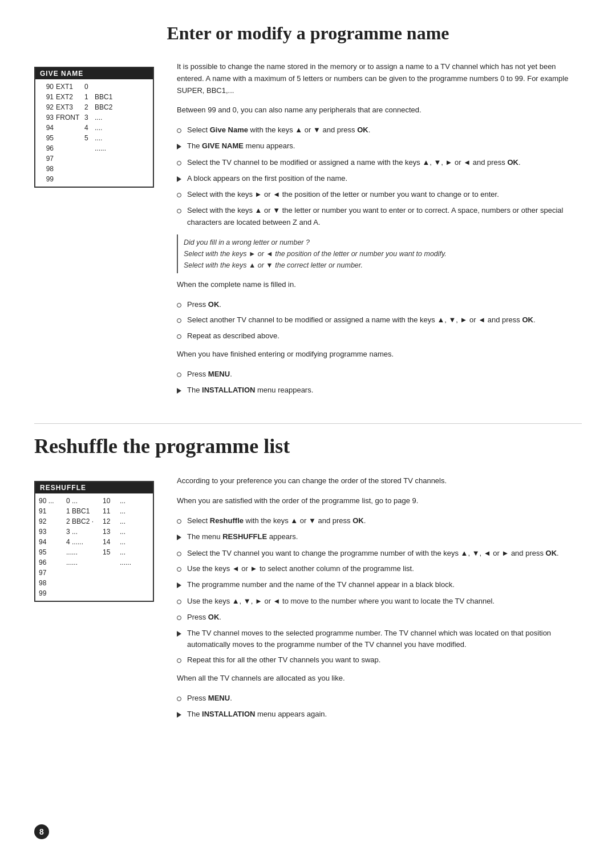  What do you see at coordinates (46, 148) in the screenshot?
I see `menu-row-num: 96` at bounding box center [46, 148].